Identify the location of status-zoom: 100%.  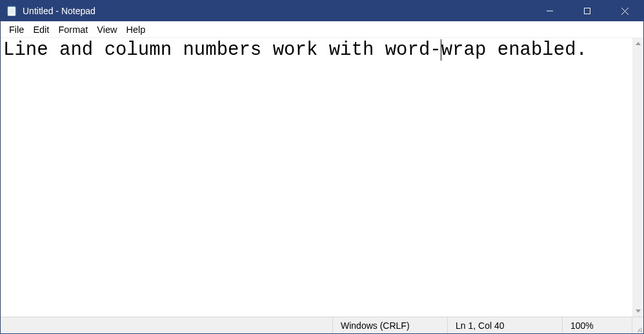
(597, 325).